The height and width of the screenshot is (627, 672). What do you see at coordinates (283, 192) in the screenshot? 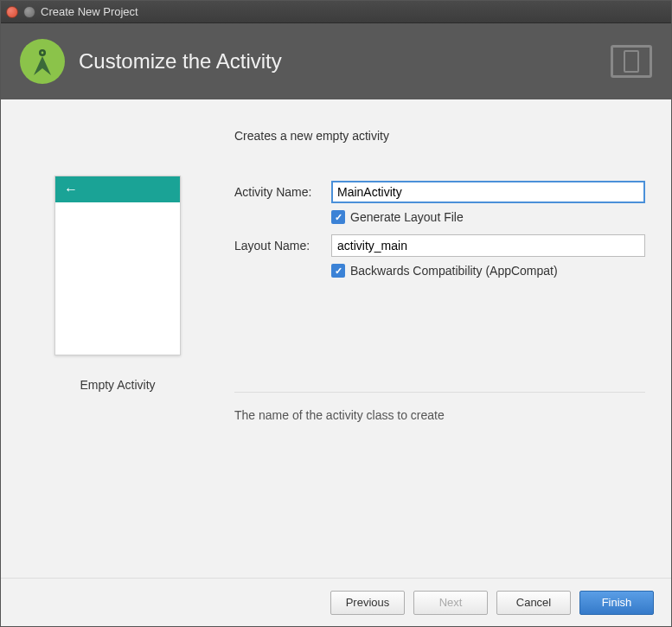
I see `activity-name-label: Activity Name:` at bounding box center [283, 192].